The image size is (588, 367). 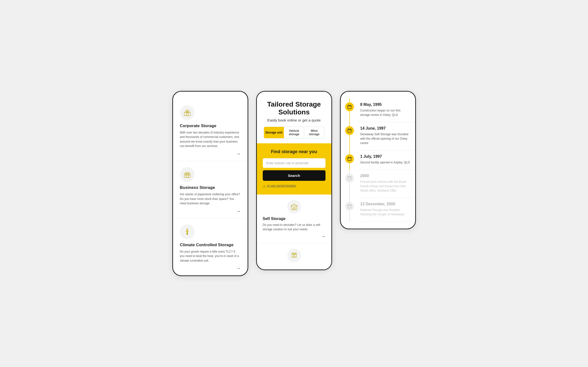 What do you see at coordinates (314, 133) in the screenshot?
I see `tab-wine-storage: Wine storage` at bounding box center [314, 133].